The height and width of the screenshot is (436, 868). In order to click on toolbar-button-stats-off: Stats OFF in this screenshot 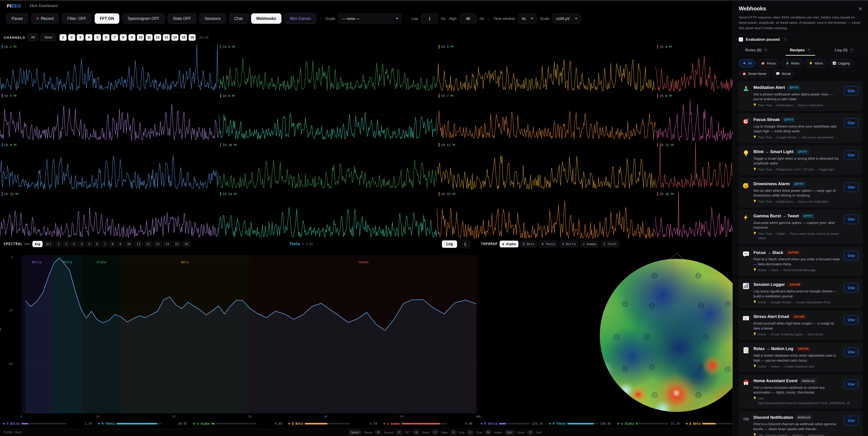, I will do `click(182, 19)`.